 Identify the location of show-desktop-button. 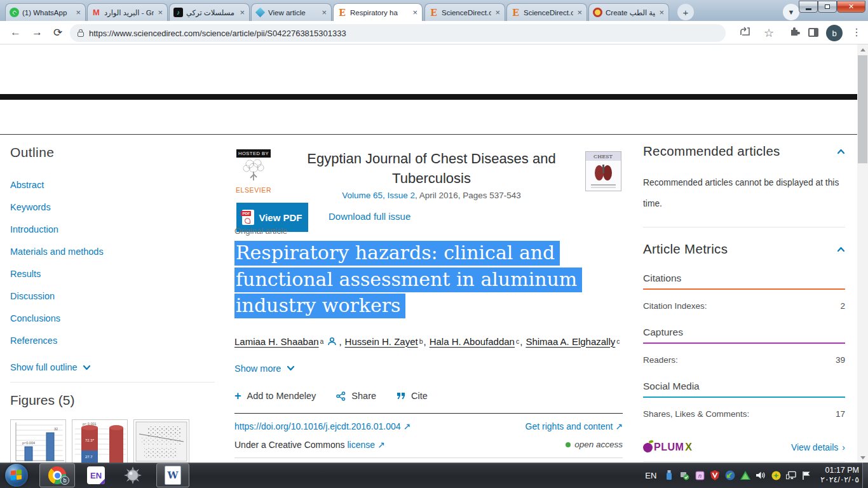
(865, 475).